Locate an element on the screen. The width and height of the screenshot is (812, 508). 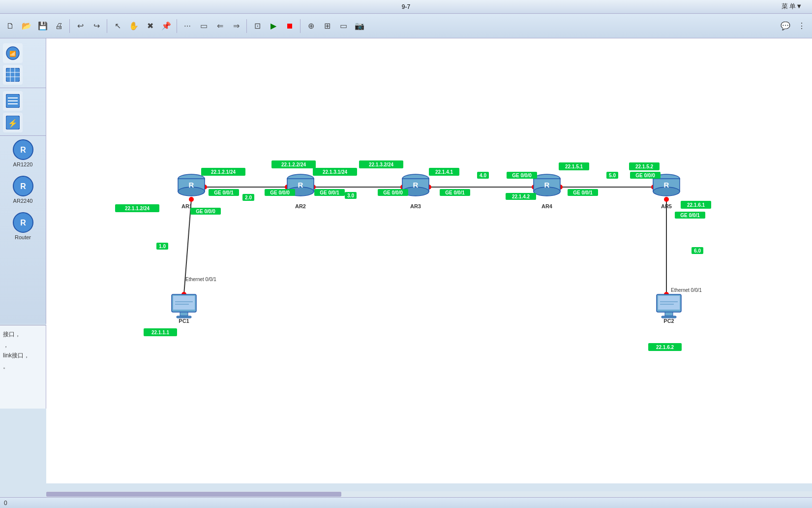
label-ge000-ar2-l: GE 0/0/0 is located at coordinates (280, 193).